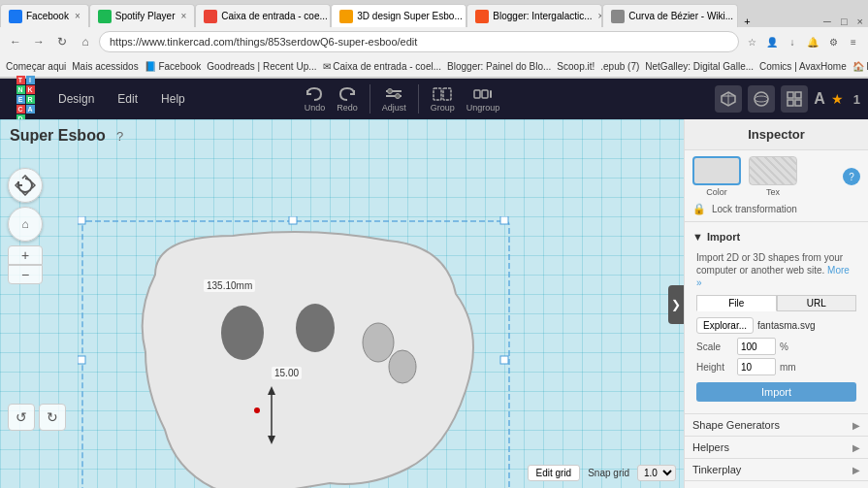 The image size is (868, 488). Describe the element at coordinates (860, 66) in the screenshot. I see `bookmark-home: 🏠 home` at that location.